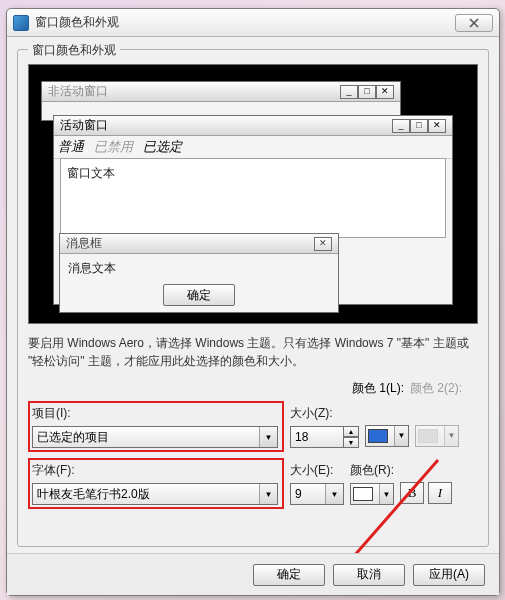 This screenshot has height=600, width=505. Describe the element at coordinates (439, 388) in the screenshot. I see `color2-header: 颜色 2(2):` at that location.